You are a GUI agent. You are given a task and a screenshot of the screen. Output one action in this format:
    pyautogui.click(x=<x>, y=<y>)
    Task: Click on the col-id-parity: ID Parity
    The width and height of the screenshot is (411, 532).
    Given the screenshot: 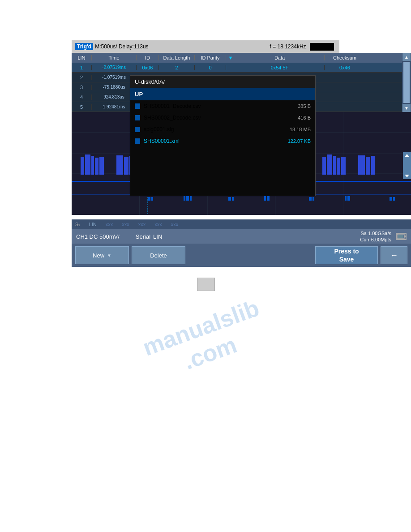 What is the action you would take?
    pyautogui.click(x=210, y=58)
    